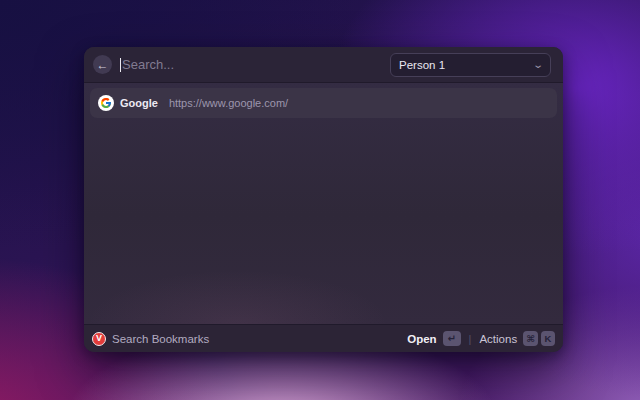 This screenshot has height=400, width=640. Describe the element at coordinates (102, 64) in the screenshot. I see `back-button: ←` at that location.